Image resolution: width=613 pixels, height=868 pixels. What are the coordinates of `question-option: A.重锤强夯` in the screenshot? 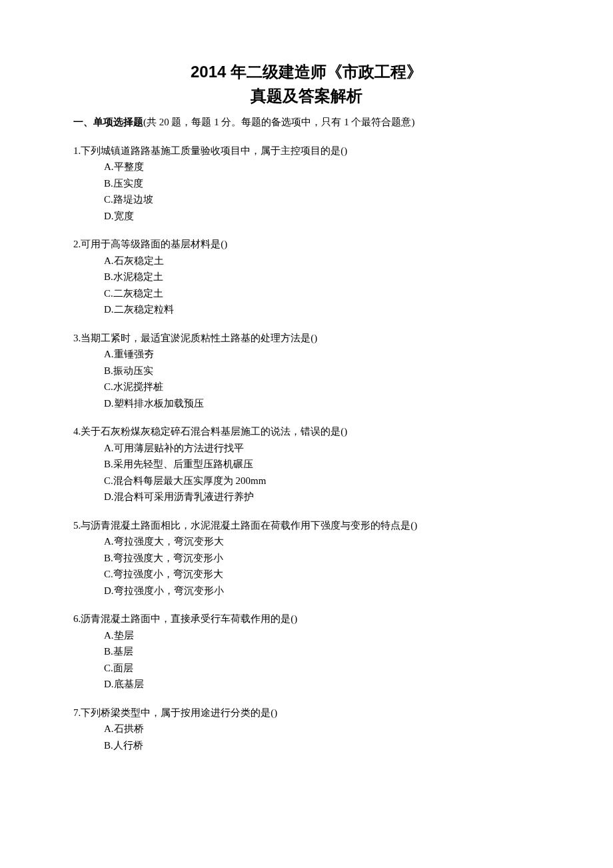 It's located at (306, 355).